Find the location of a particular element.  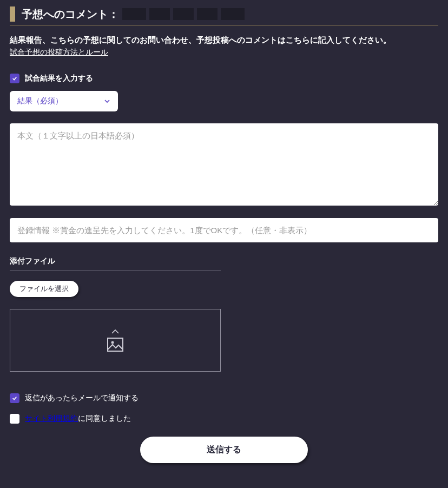

tos-checkbox is located at coordinates (15, 419).